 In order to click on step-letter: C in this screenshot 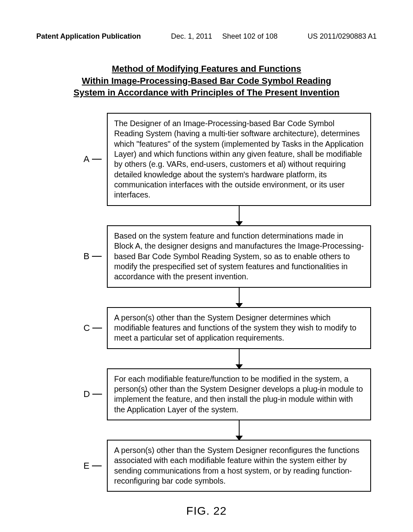, I will do `click(87, 328)`.